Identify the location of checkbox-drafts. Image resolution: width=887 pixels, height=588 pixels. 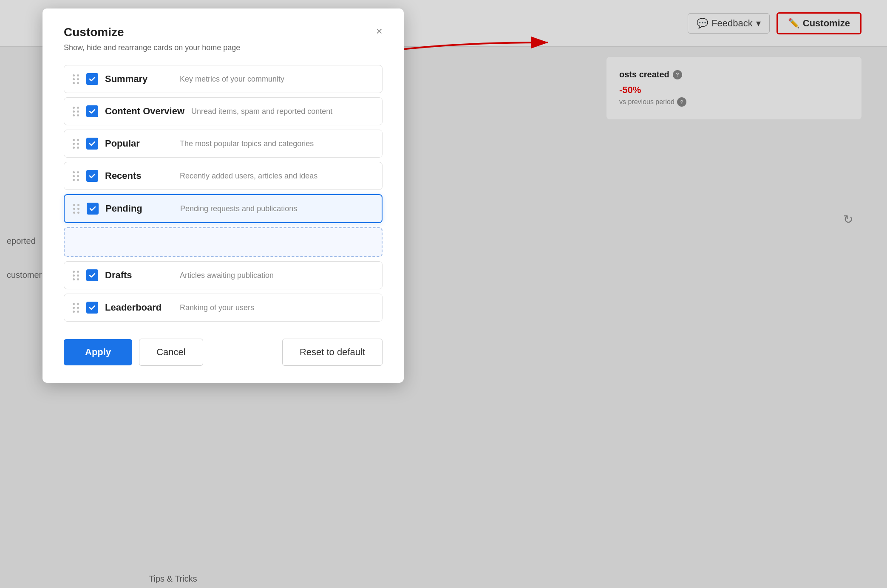
(92, 275).